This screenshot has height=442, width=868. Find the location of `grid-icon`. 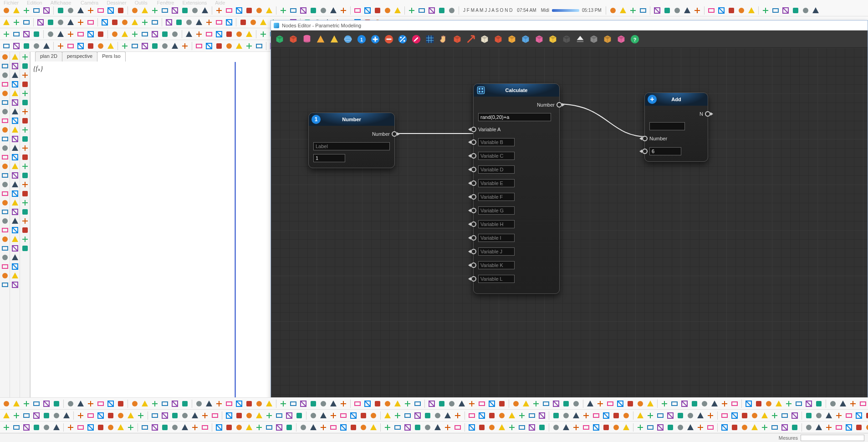

grid-icon is located at coordinates (430, 39).